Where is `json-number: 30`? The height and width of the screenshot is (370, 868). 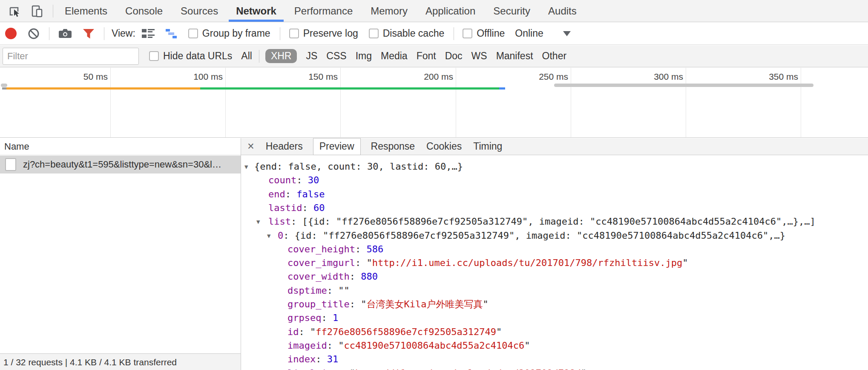
json-number: 30 is located at coordinates (313, 180).